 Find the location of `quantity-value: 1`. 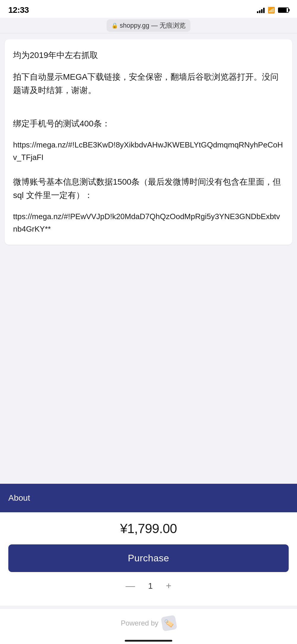

quantity-value: 1 is located at coordinates (151, 586).